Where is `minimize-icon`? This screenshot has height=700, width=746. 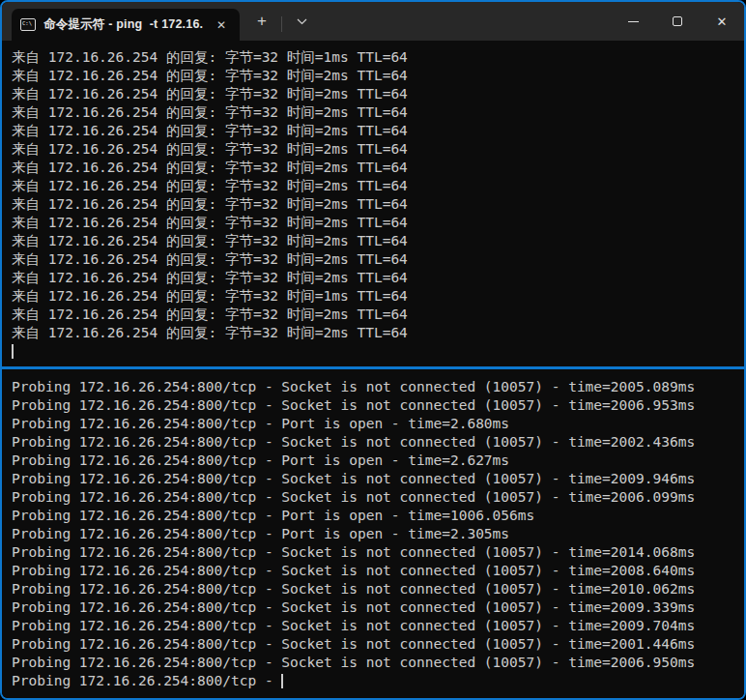
minimize-icon is located at coordinates (634, 21).